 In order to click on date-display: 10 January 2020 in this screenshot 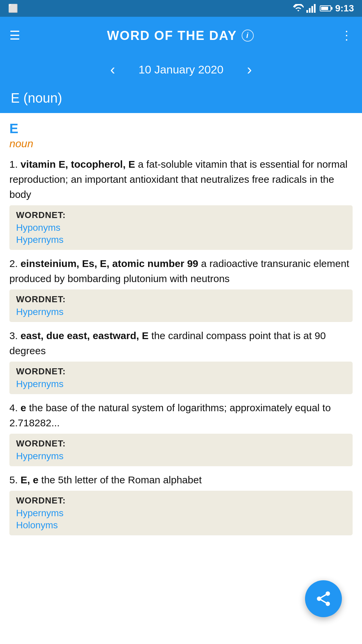, I will do `click(181, 70)`.